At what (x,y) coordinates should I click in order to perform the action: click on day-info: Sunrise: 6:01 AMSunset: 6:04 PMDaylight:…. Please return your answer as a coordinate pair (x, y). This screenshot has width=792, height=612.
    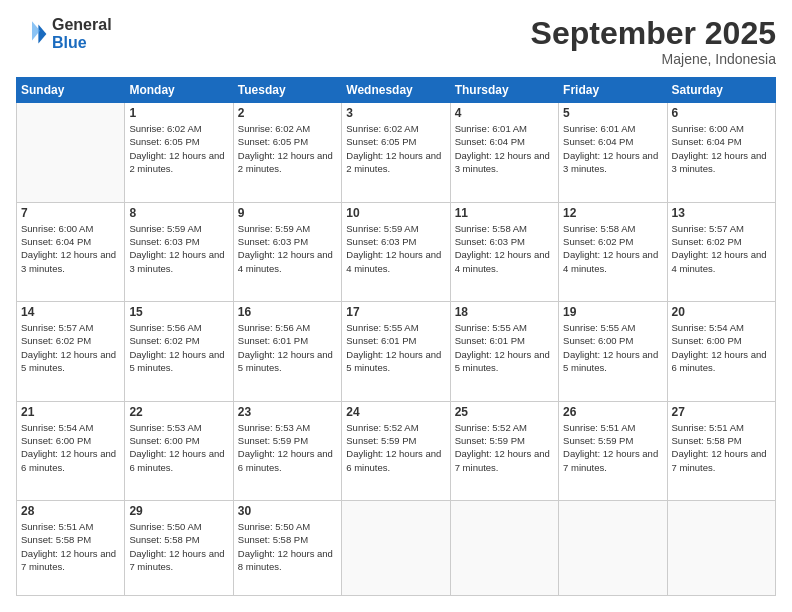
    Looking at the image, I should click on (504, 148).